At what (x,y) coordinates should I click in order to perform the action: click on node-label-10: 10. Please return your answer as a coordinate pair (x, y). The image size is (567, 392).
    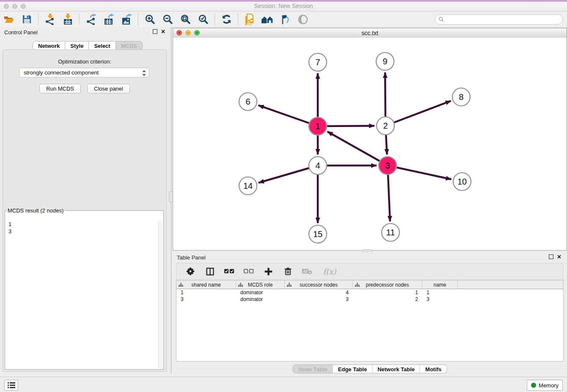
    Looking at the image, I should click on (462, 182).